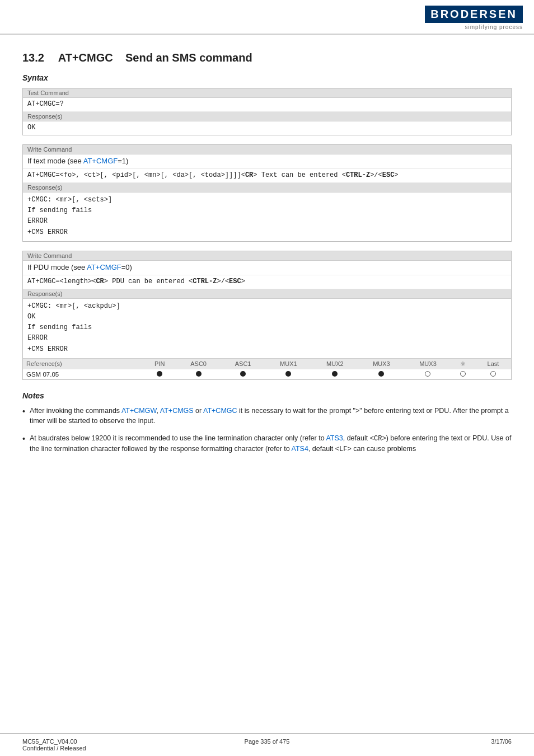  What do you see at coordinates (267, 374) in the screenshot?
I see `ref-table-data-row: GSM 07.05` at bounding box center [267, 374].